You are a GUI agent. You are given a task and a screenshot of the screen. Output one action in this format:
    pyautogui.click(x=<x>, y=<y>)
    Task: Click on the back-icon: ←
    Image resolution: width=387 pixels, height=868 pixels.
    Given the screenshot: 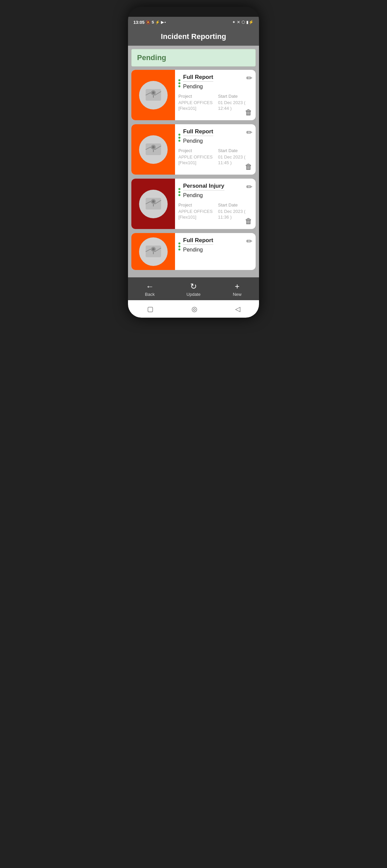 What is the action you would take?
    pyautogui.click(x=150, y=286)
    